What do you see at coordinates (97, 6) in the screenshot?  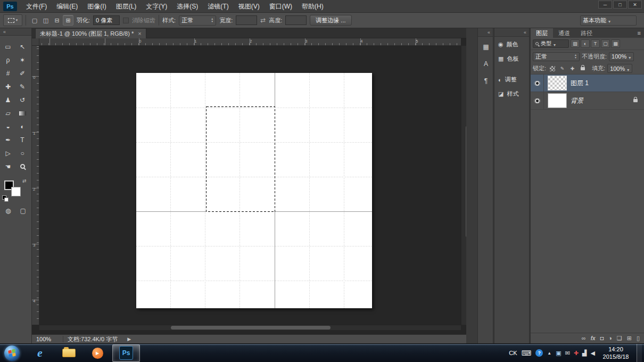 I see `menu-item: 图像(I)` at bounding box center [97, 6].